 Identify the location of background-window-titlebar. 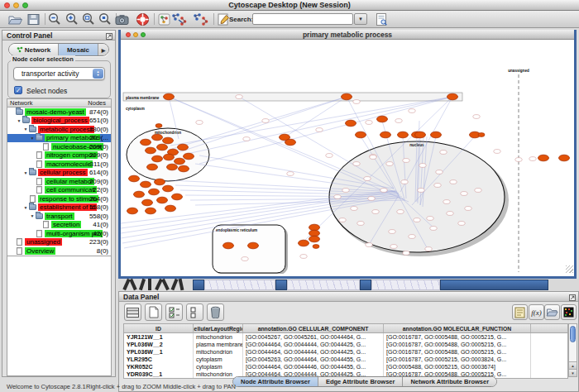
(281, 284).